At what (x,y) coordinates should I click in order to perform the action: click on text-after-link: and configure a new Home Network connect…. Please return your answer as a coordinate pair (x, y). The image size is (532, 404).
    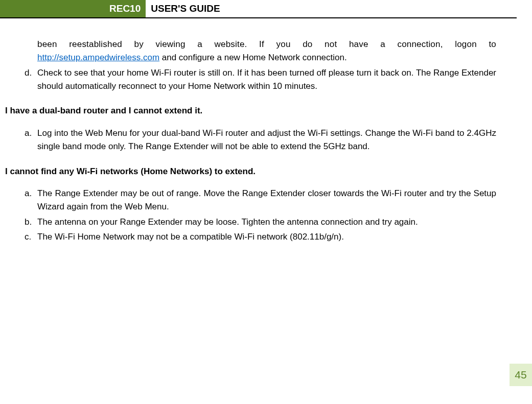
    Looking at the image, I should click on (253, 57).